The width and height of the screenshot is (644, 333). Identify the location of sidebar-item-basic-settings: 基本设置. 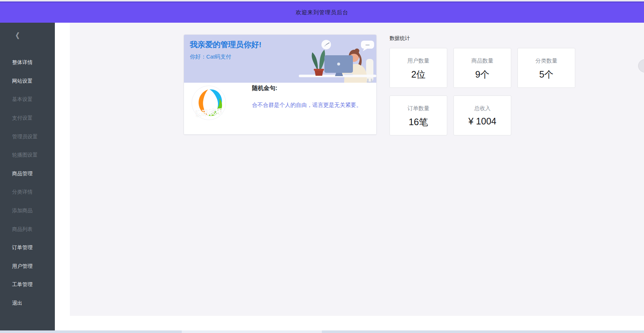
(27, 100).